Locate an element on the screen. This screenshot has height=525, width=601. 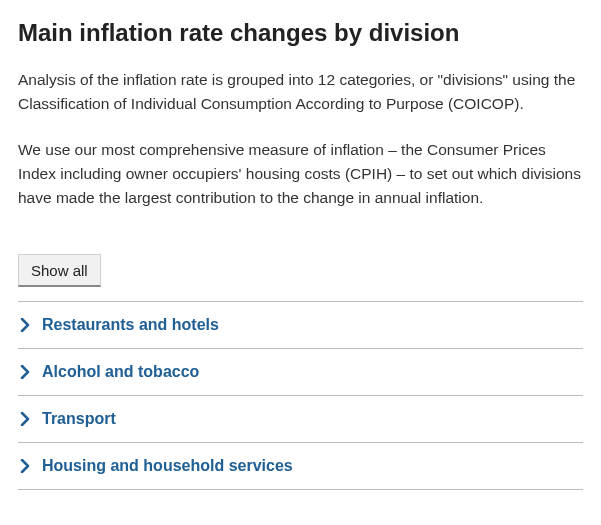
intro-paragraph-2: We use our most comprehensive measure of… is located at coordinates (300, 174).